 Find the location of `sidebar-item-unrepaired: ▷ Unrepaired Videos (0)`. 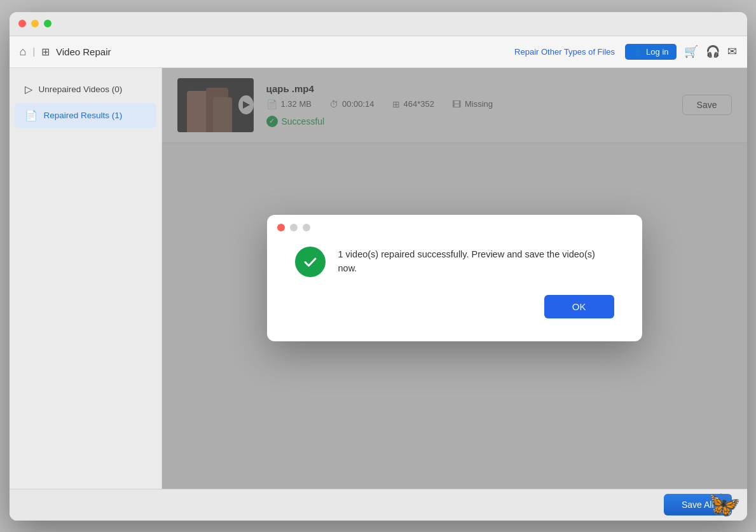

sidebar-item-unrepaired: ▷ Unrepaired Videos (0) is located at coordinates (85, 89).